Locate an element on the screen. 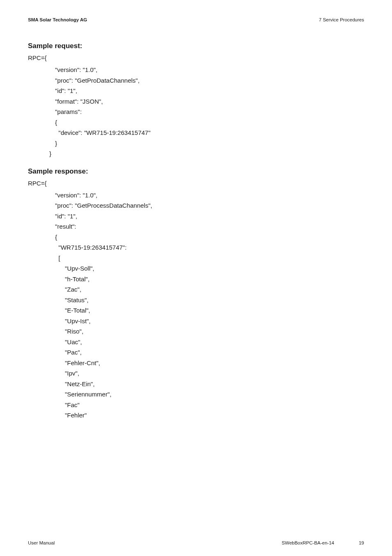 Image resolution: width=392 pixels, height=556 pixels. code-line: "Netz-Ein", is located at coordinates (196, 384).